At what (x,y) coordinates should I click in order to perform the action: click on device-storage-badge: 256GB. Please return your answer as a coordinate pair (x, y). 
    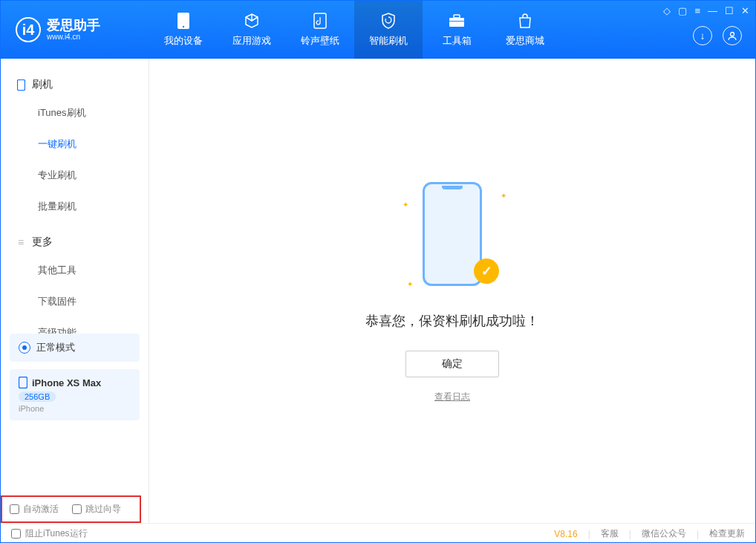
    Looking at the image, I should click on (37, 397).